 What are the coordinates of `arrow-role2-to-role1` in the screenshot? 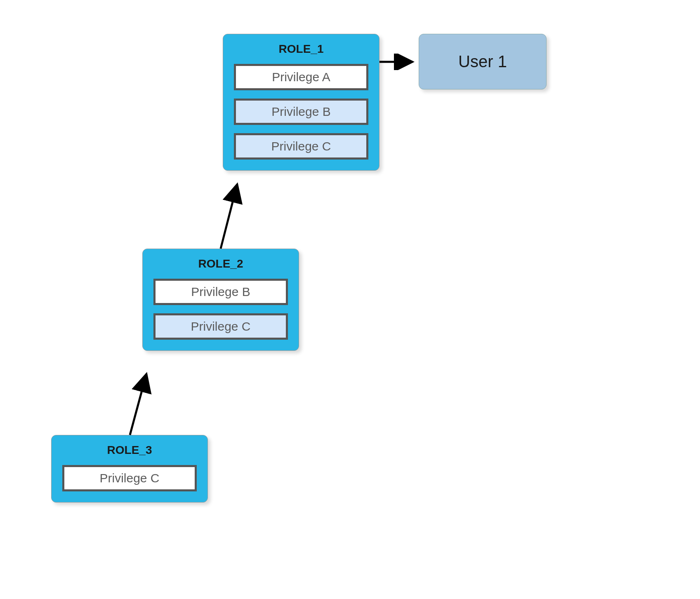 It's located at (233, 214).